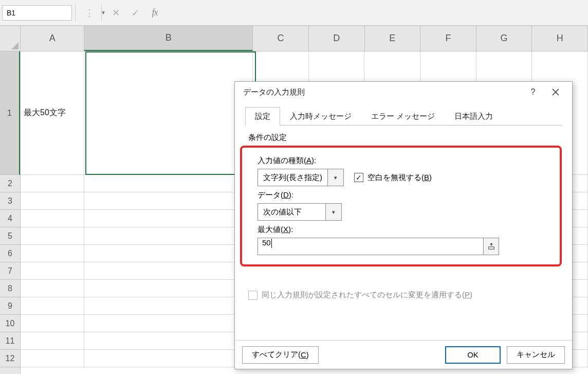 The height and width of the screenshot is (374, 588). I want to click on row-headers: 123456789101112, so click(10, 213).